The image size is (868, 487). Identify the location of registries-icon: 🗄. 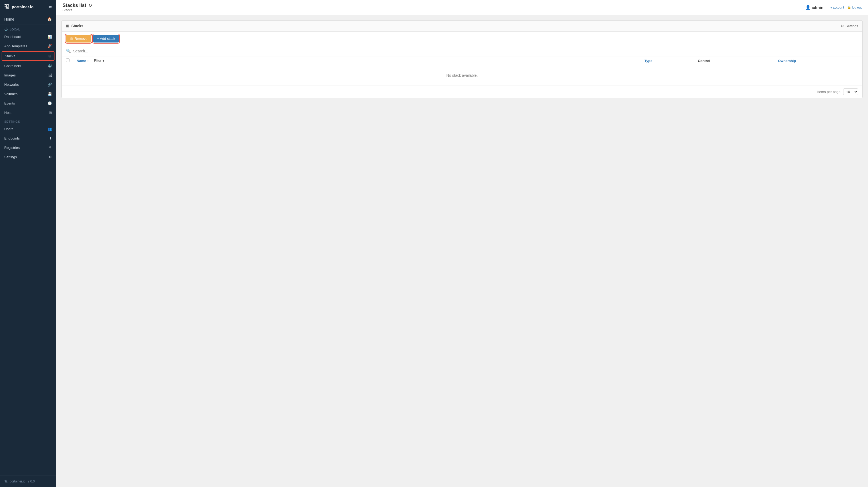
(50, 148).